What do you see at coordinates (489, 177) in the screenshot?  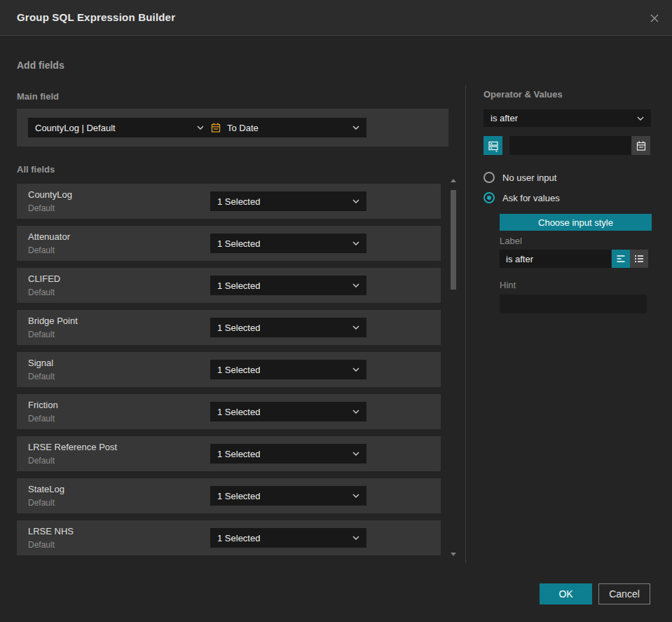 I see `radio-circle` at bounding box center [489, 177].